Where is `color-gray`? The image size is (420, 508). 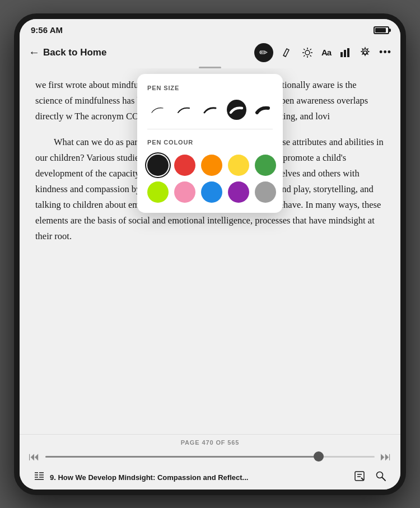
color-gray is located at coordinates (265, 192).